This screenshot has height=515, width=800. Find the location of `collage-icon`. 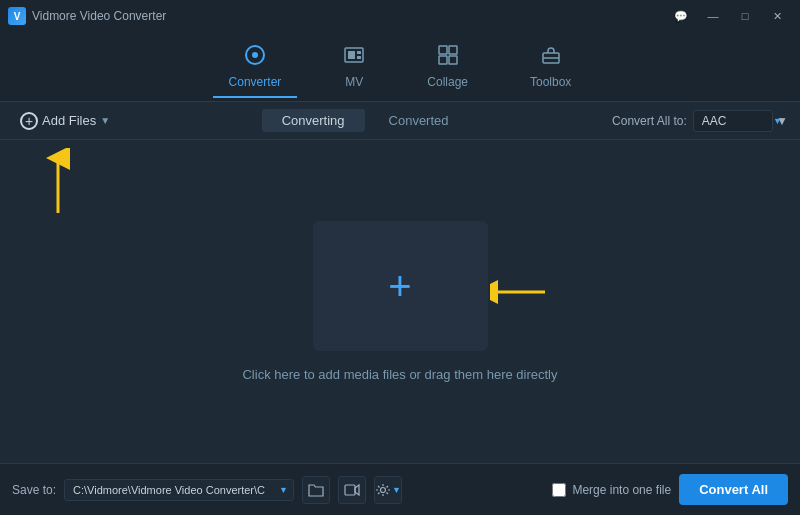

collage-icon is located at coordinates (448, 58).